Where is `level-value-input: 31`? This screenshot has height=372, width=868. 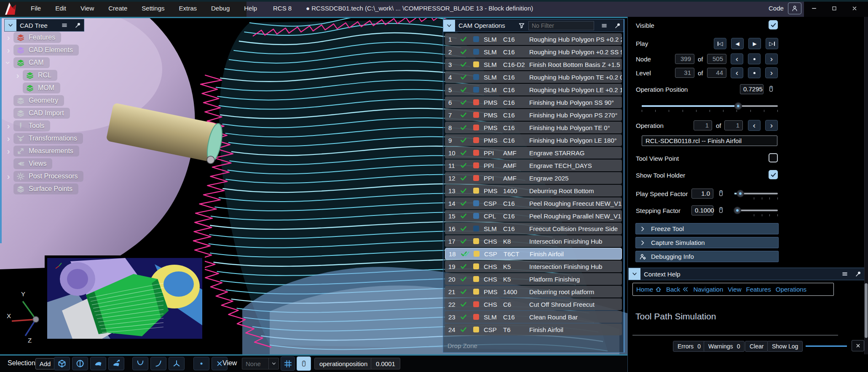
level-value-input: 31 is located at coordinates (685, 73).